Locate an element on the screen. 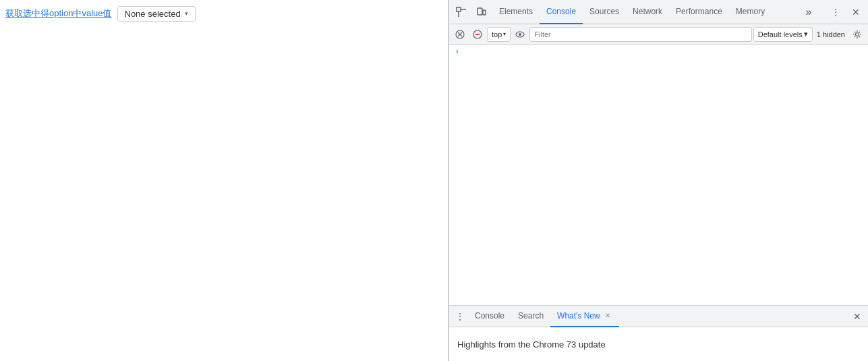  drawer-tab-search: Search is located at coordinates (531, 316).